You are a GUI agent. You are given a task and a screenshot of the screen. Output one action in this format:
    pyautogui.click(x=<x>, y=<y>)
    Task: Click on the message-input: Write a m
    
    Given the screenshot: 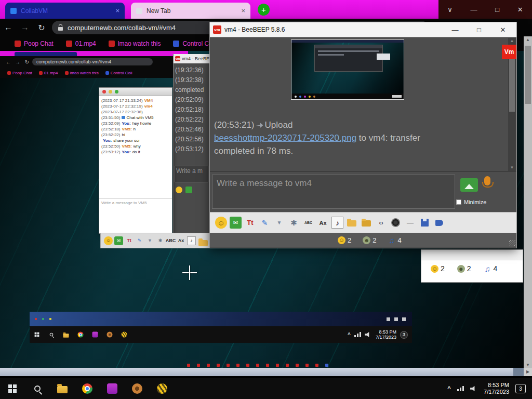 What is the action you would take?
    pyautogui.click(x=191, y=174)
    